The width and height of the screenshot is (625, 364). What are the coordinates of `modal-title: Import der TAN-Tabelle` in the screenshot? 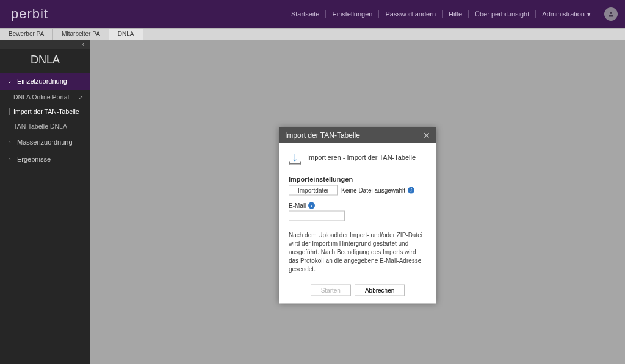 It's located at (322, 135).